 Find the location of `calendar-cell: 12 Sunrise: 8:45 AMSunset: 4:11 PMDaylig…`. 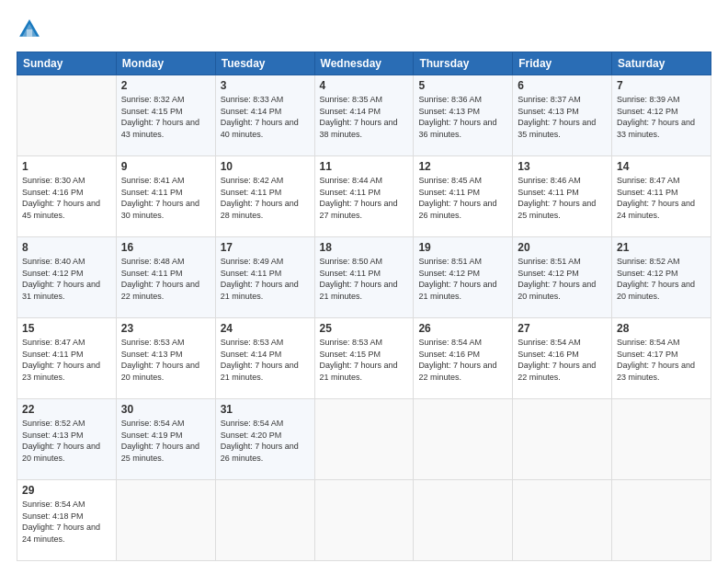

calendar-cell: 12 Sunrise: 8:45 AMSunset: 4:11 PMDaylig… is located at coordinates (463, 197).